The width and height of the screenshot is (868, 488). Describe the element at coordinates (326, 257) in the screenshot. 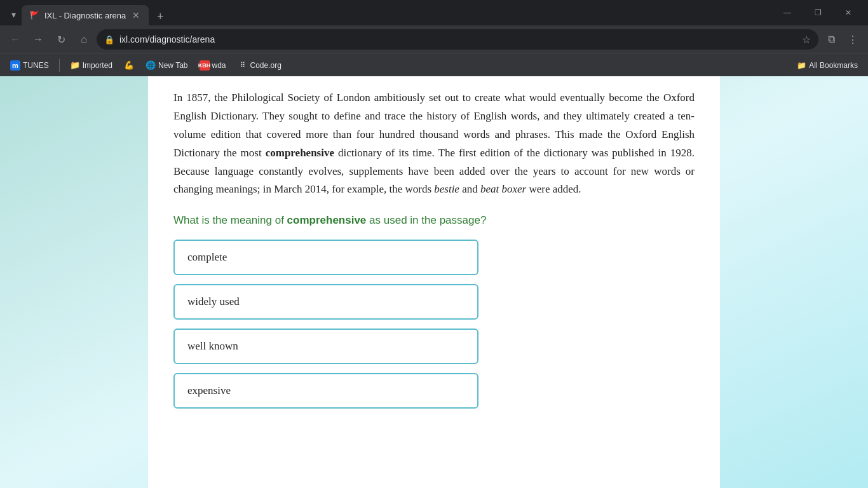

I see `answer-option-complete: complete` at that location.